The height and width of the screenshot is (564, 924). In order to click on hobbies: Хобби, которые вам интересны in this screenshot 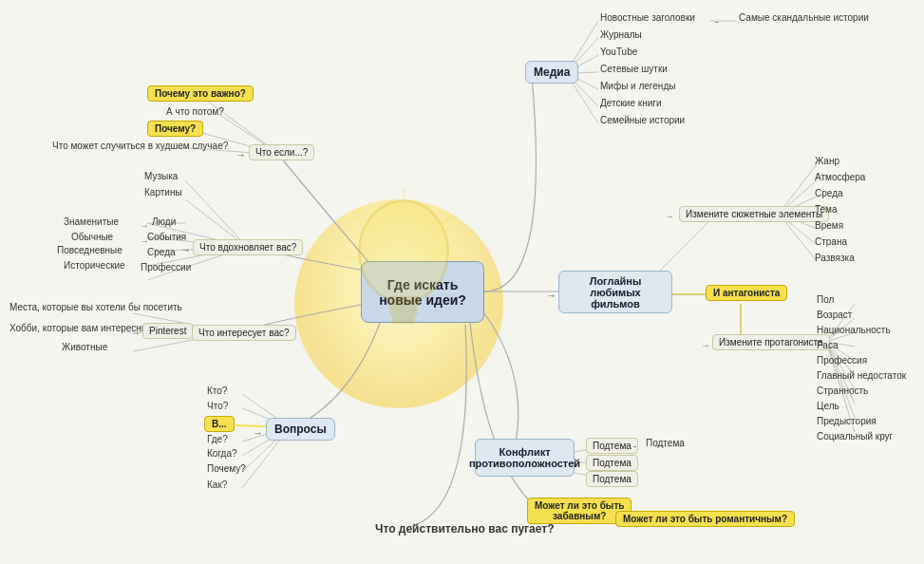, I will do `click(79, 329)`.